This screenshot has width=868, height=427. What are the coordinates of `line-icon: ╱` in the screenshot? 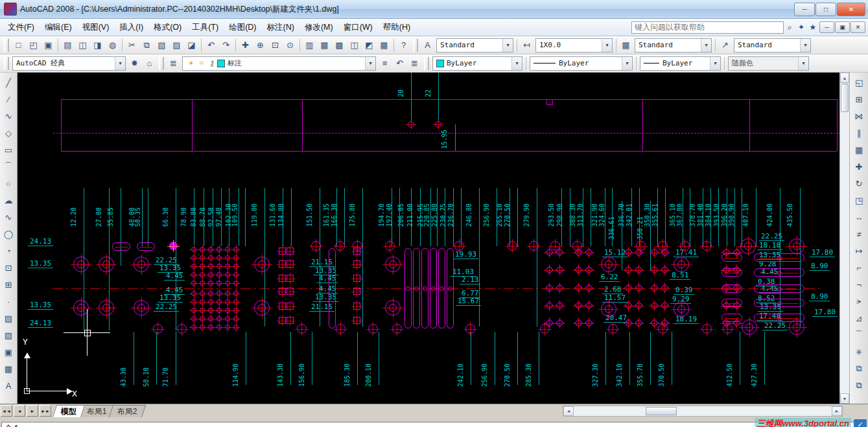 It's located at (8, 82).